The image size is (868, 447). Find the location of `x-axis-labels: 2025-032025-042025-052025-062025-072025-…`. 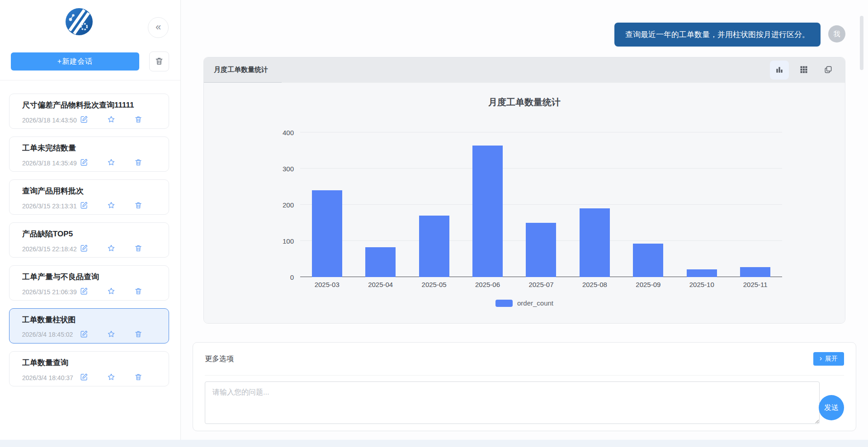

x-axis-labels: 2025-032025-042025-052025-062025-072025-… is located at coordinates (541, 285).